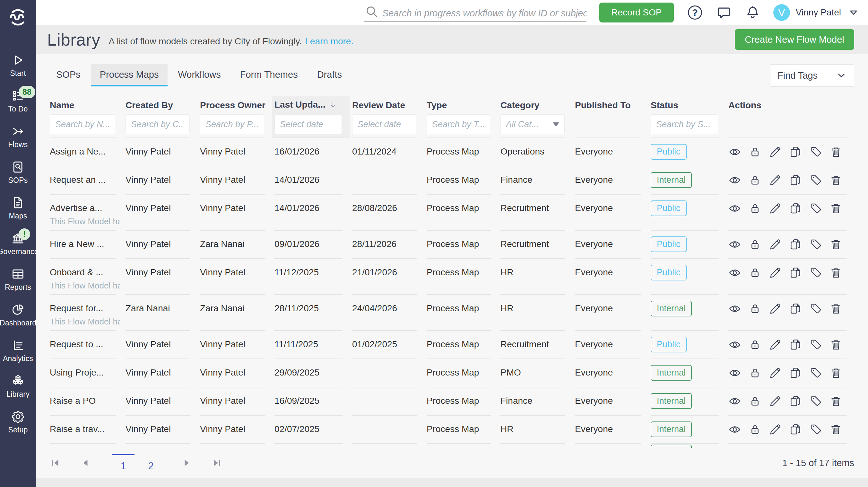  I want to click on sidebar-item-analytics: Analytics, so click(18, 351).